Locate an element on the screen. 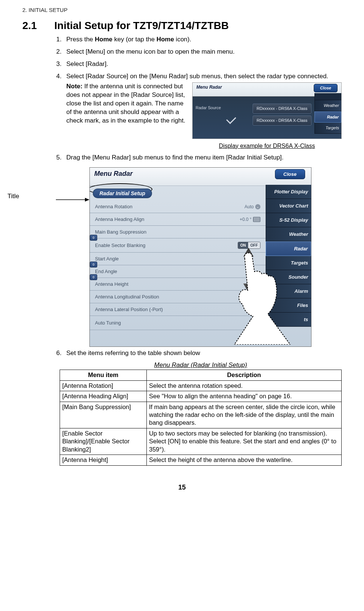 This screenshot has height=611, width=364. menu-row-antenna-height: Antenna Height3m⌄ is located at coordinates (178, 284).